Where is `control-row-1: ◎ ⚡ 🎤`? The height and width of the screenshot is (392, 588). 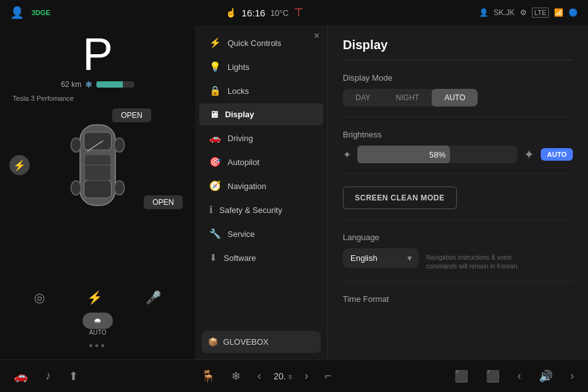
control-row-1: ◎ ⚡ 🎤 is located at coordinates (98, 297).